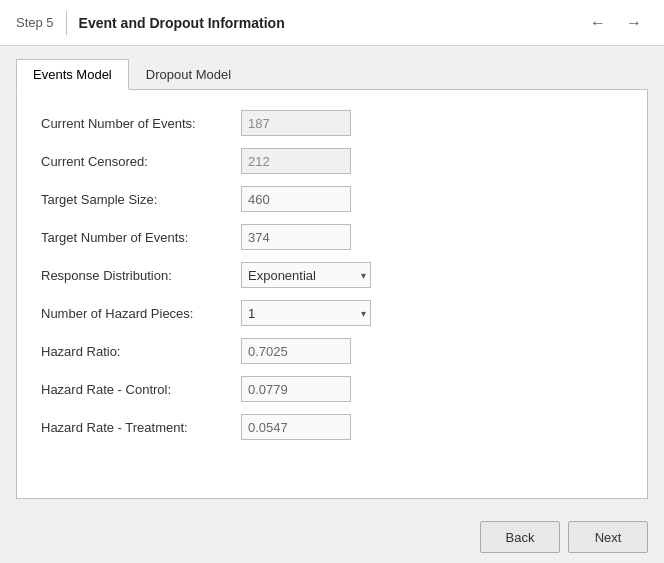 This screenshot has width=664, height=563. I want to click on next-button: Next, so click(608, 537).